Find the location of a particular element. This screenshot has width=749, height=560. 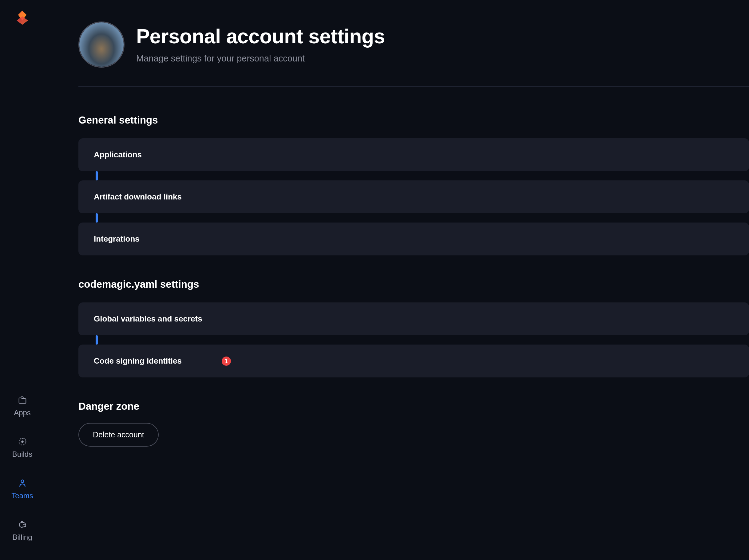

row-artifact-download-links: Artifact download links is located at coordinates (414, 197).